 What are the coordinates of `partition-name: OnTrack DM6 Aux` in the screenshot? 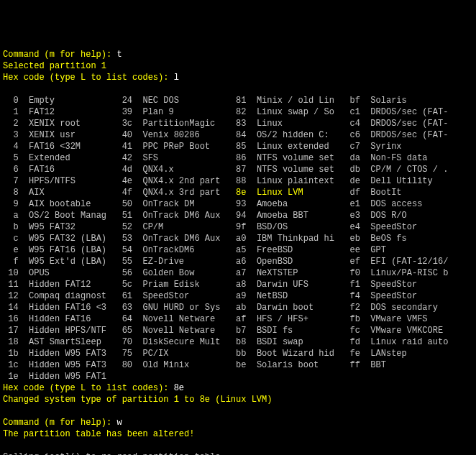 It's located at (186, 216).